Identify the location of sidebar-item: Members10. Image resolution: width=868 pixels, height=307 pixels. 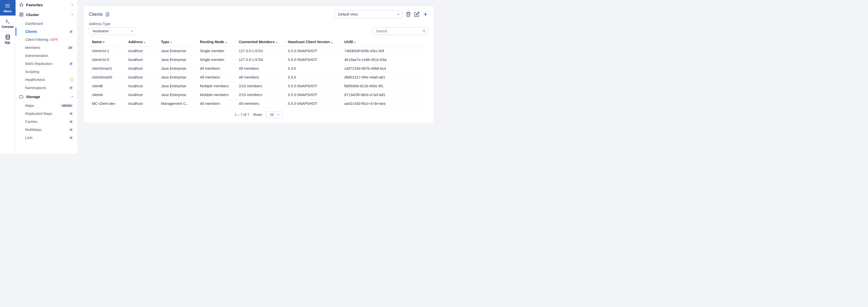
(46, 48).